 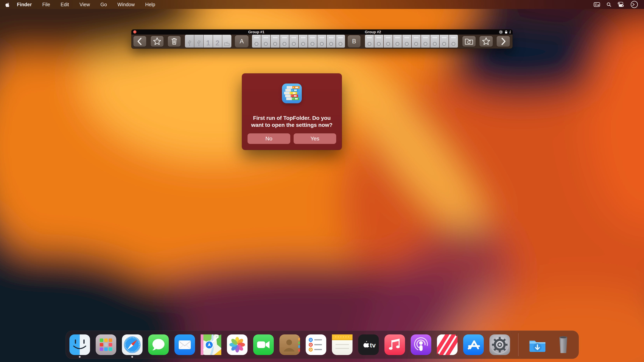 What do you see at coordinates (46, 4) in the screenshot?
I see `menu-item-file: File` at bounding box center [46, 4].